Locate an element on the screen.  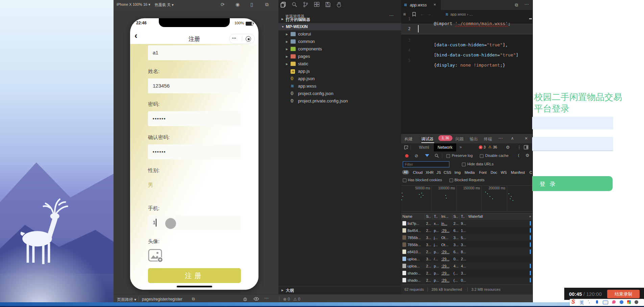
network-row: 7856b... 3... j... Ot... 3... 3... is located at coordinates (467, 245).